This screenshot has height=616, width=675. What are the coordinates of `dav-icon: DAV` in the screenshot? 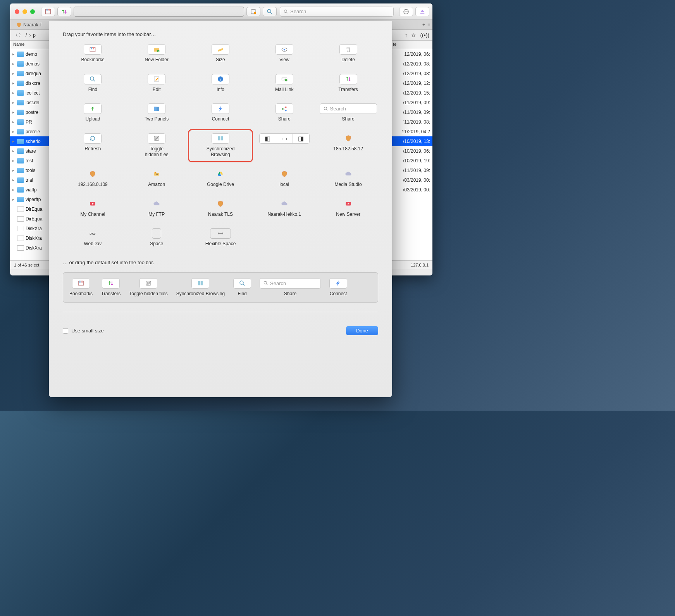 It's located at (93, 233).